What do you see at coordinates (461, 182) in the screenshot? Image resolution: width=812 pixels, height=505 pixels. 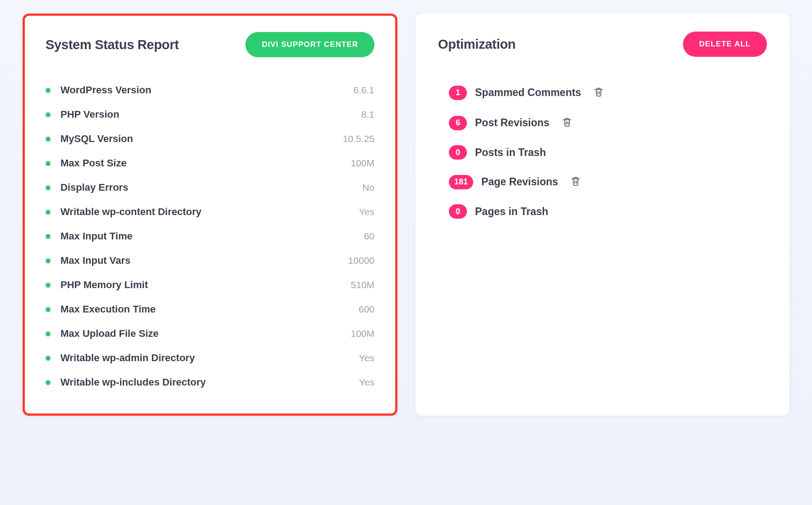 I see `optimization-count-badge: 181` at bounding box center [461, 182].